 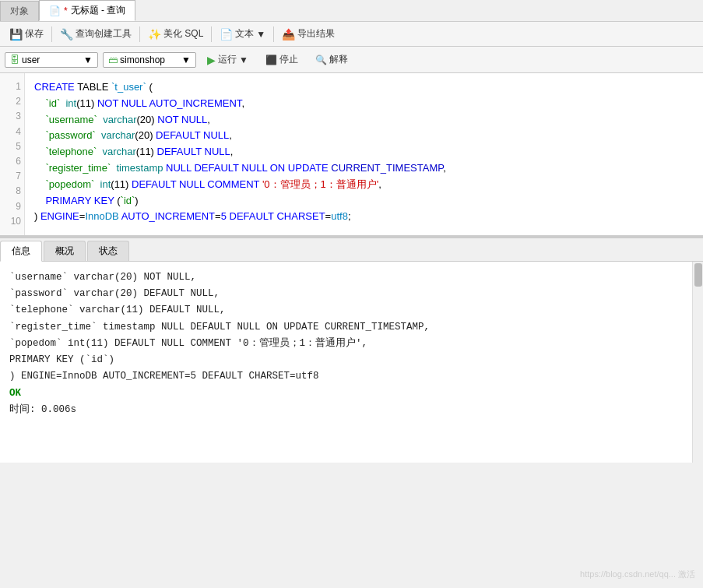 What do you see at coordinates (65, 11) in the screenshot?
I see `modified-marker: *` at bounding box center [65, 11].